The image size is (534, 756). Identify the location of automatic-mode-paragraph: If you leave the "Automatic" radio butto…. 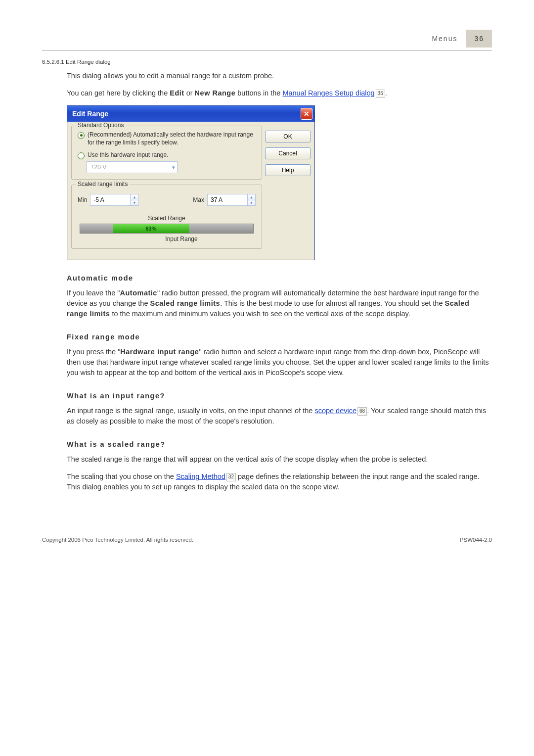
(279, 304).